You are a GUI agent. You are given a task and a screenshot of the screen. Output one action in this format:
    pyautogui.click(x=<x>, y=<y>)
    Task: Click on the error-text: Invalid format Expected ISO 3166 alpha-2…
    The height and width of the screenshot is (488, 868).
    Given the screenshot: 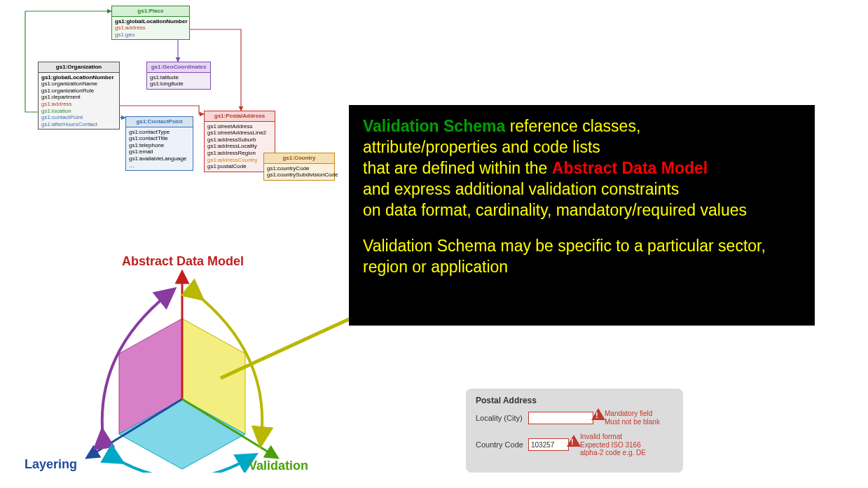 What is the action you would take?
    pyautogui.click(x=613, y=445)
    